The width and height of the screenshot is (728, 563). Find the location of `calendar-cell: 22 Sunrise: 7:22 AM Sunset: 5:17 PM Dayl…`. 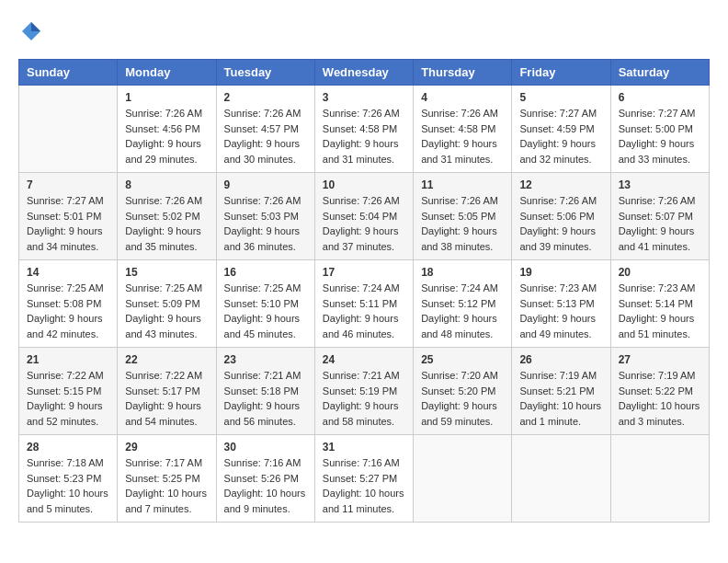

calendar-cell: 22 Sunrise: 7:22 AM Sunset: 5:17 PM Dayl… is located at coordinates (167, 392).